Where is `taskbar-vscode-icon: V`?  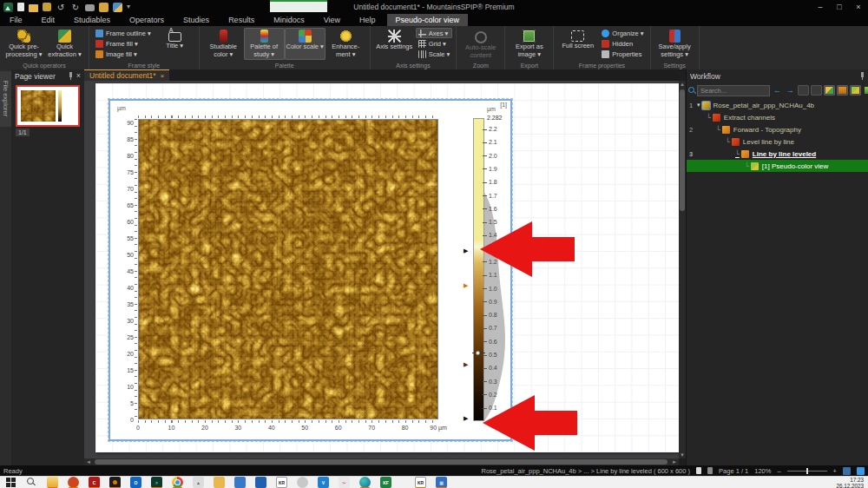 taskbar-vscode-icon: V is located at coordinates (323, 483).